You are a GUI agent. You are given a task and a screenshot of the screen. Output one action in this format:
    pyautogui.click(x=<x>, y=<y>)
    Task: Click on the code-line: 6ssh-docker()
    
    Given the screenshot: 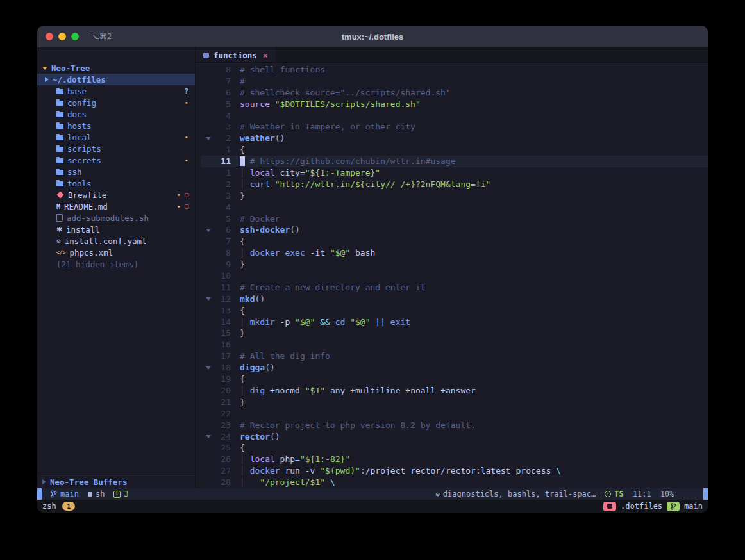 What is the action you would take?
    pyautogui.click(x=454, y=230)
    